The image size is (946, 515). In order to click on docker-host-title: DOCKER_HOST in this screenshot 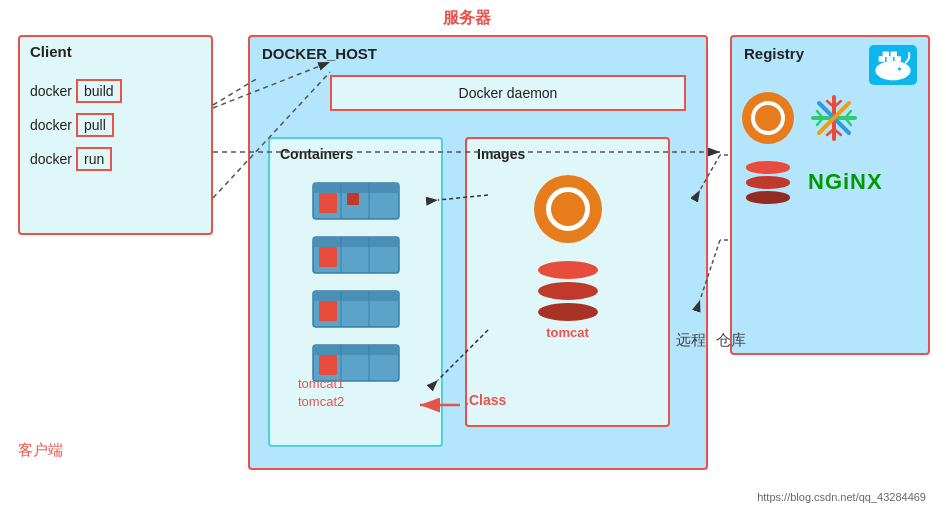, I will do `click(320, 54)`.